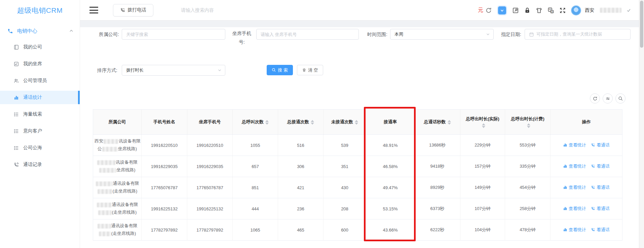 The image size is (644, 248). What do you see at coordinates (527, 10) in the screenshot?
I see `lock-icon` at bounding box center [527, 10].